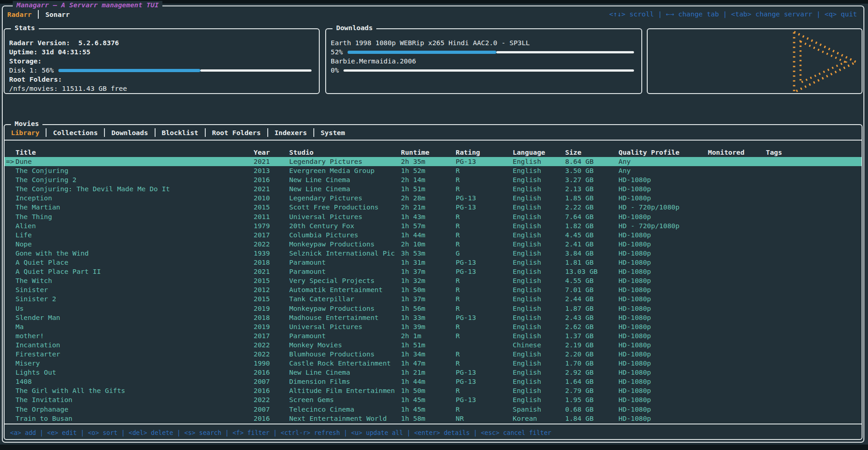  Describe the element at coordinates (68, 89) in the screenshot. I see `root-folder-value: /nfs/movies: 11511.43 GB free` at that location.